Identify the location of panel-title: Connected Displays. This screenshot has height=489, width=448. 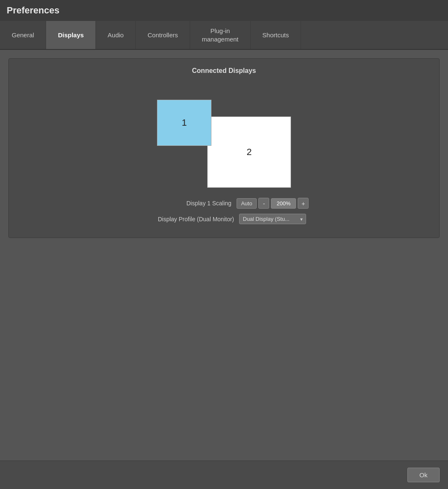
(224, 71).